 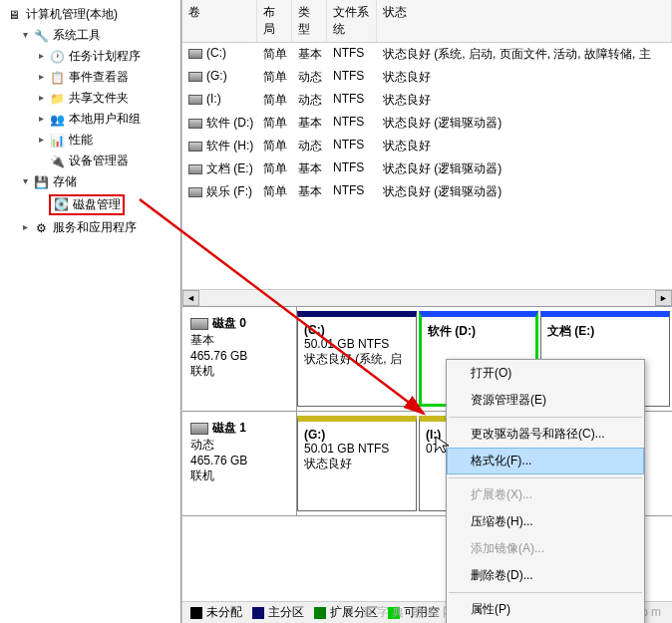 I want to click on tree-event-viewer: ▸📋事件查看器, so click(x=90, y=78).